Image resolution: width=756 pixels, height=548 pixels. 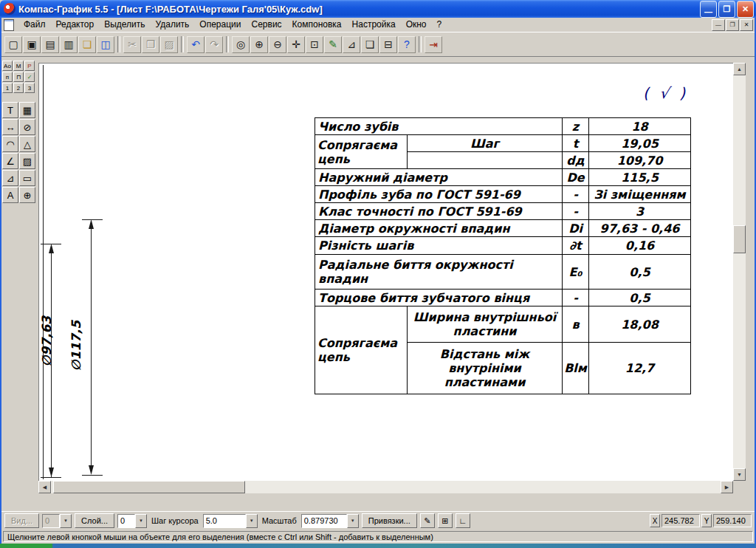 I want to click on new-document-button: ▢, so click(x=13, y=44).